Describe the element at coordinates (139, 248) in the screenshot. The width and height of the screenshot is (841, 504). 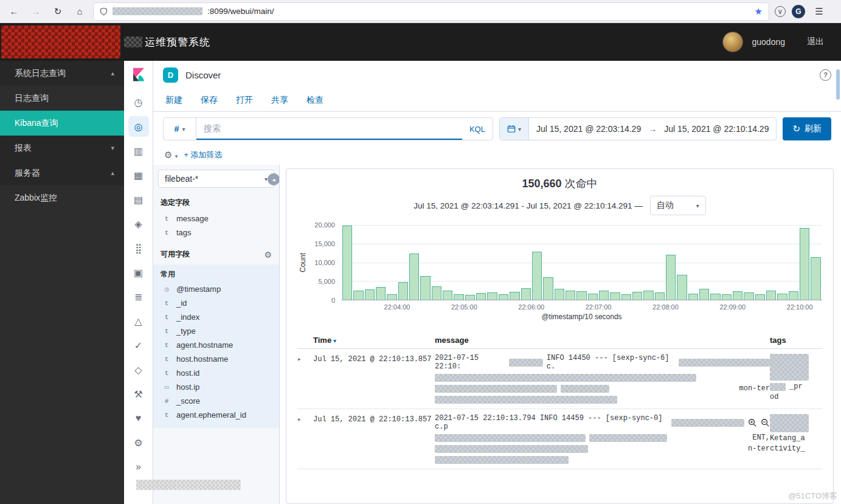
I see `machine-learning-icon: ⣿` at that location.